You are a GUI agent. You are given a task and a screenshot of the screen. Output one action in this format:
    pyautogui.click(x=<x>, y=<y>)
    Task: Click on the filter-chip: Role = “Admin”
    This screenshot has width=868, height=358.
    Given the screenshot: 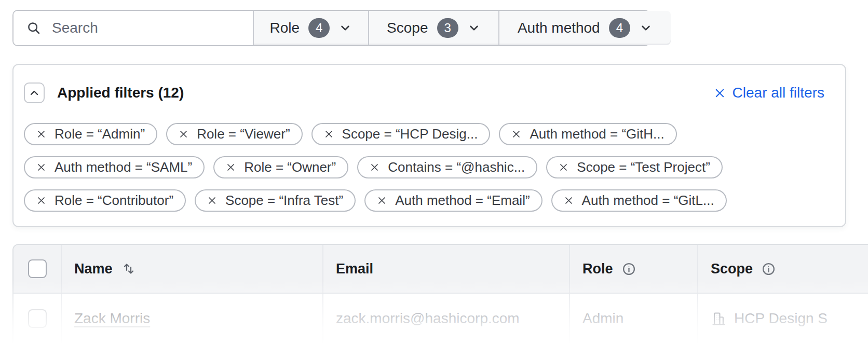 What is the action you would take?
    pyautogui.click(x=90, y=134)
    